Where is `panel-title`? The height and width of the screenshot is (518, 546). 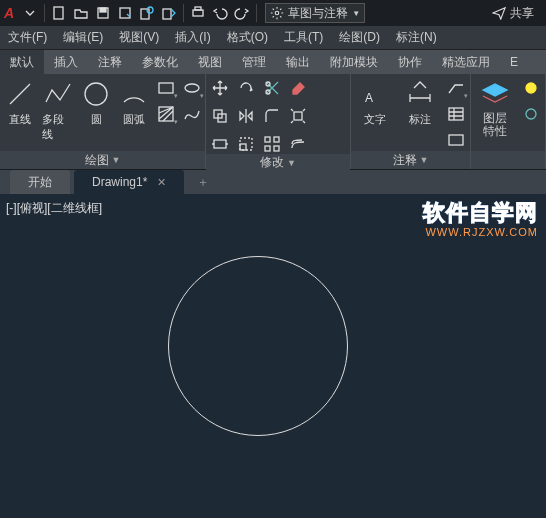
panel-title is located at coordinates (508, 160).